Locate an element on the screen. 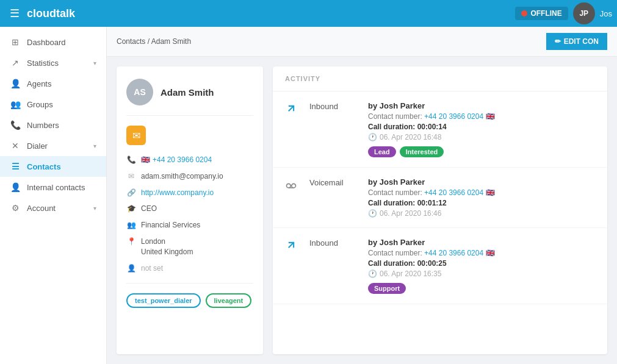  sidebar-item-account: ⚙ Account ▾ is located at coordinates (53, 208).